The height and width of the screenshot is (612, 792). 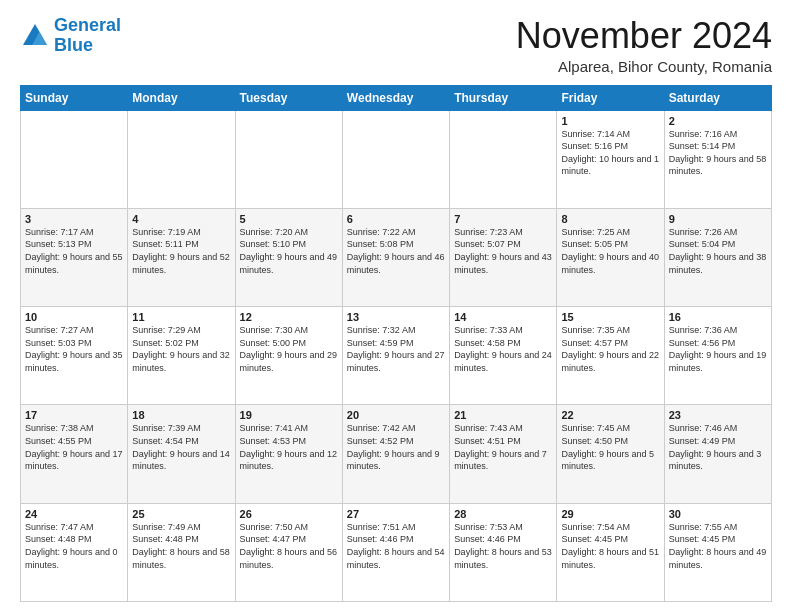 I want to click on day-cell: 5Sunrise: 7:20 AM Sunset: 5:10 PM Daylig…, so click(x=288, y=257).